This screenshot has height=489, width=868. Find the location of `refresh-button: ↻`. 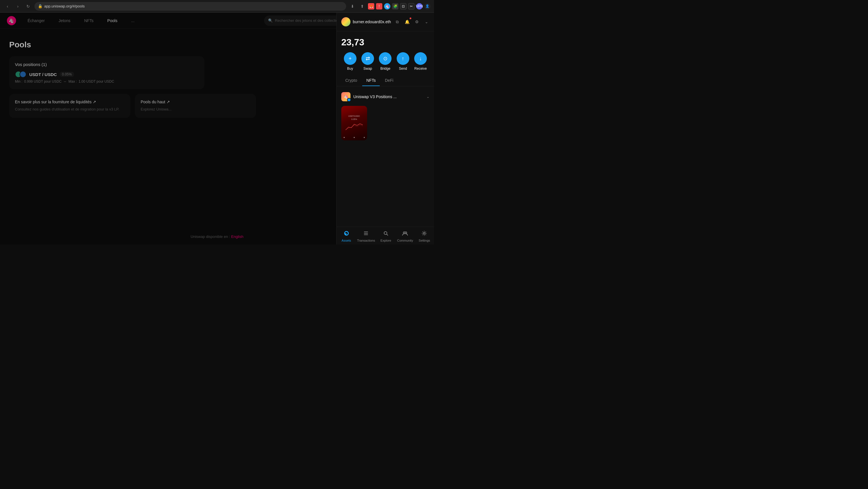

refresh-button: ↻ is located at coordinates (28, 6).